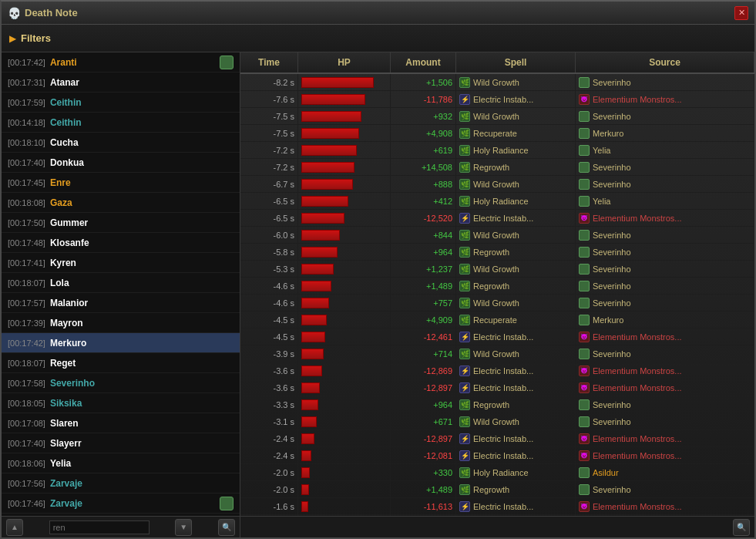  I want to click on player-row: [00:17:45]Enre, so click(120, 183).